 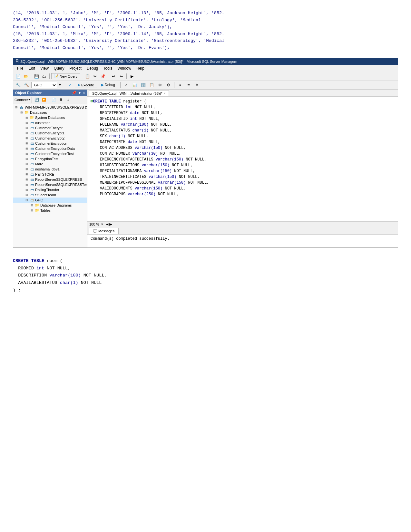 What do you see at coordinates (104, 231) in the screenshot?
I see `messages-tab: 💬 Messages` at bounding box center [104, 231].